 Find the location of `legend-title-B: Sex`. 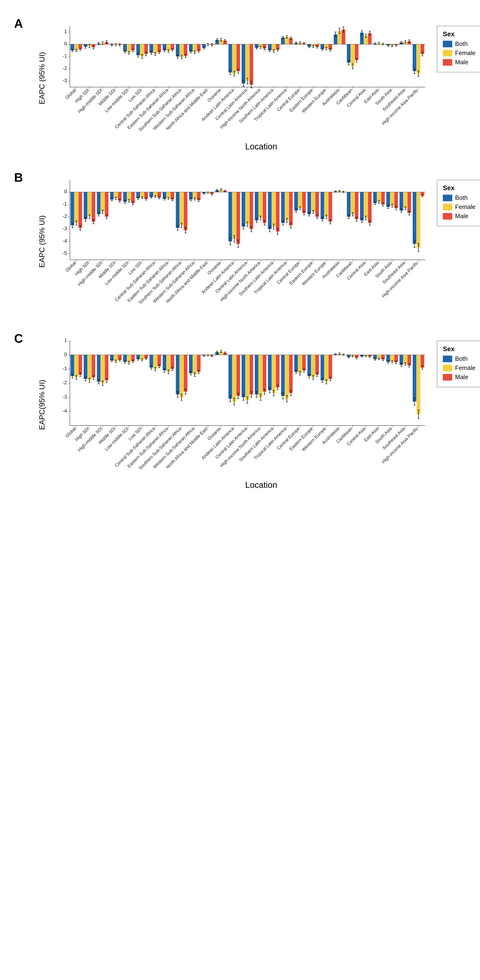

legend-title-B: Sex is located at coordinates (459, 188).